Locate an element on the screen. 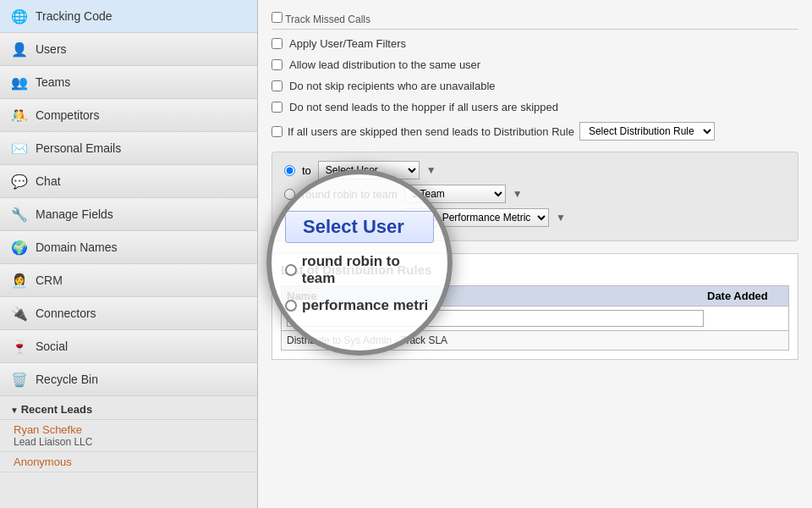  dont-send-hopper-checkbox is located at coordinates (277, 107).